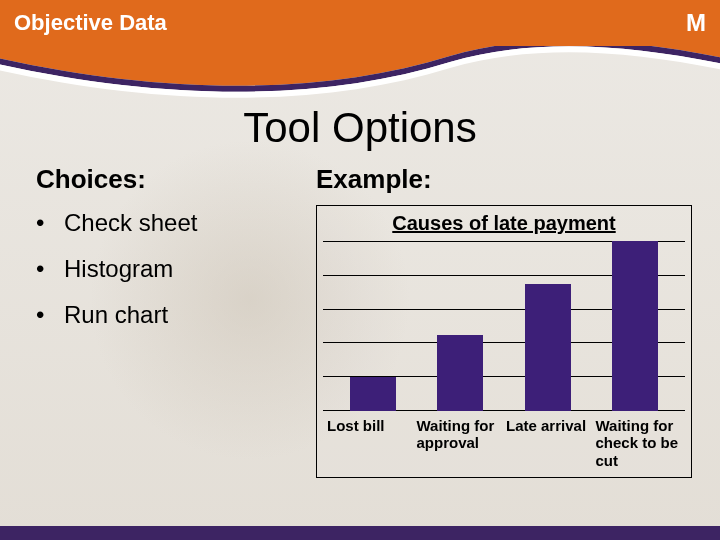 This screenshot has height=540, width=720. I want to click on choices-heading: Choices:, so click(173, 180).